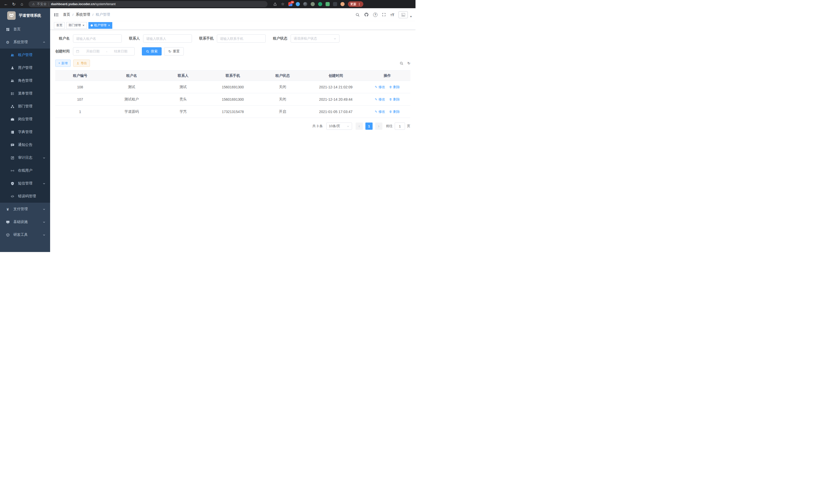  I want to click on sidebar-item-sms: 短信管理, so click(25, 183).